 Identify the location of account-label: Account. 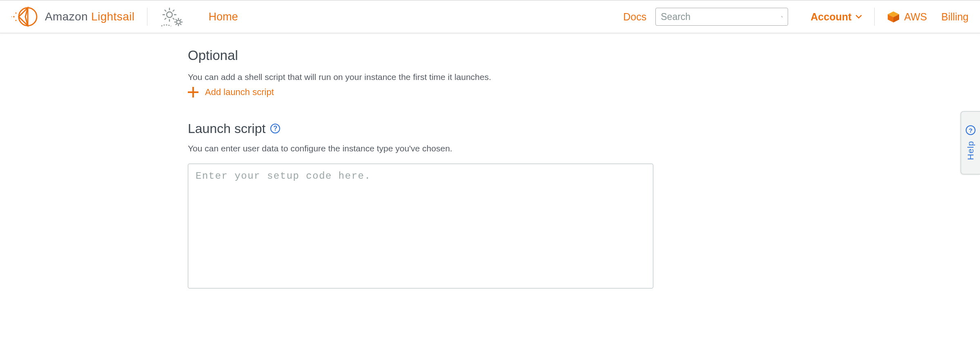
(831, 17).